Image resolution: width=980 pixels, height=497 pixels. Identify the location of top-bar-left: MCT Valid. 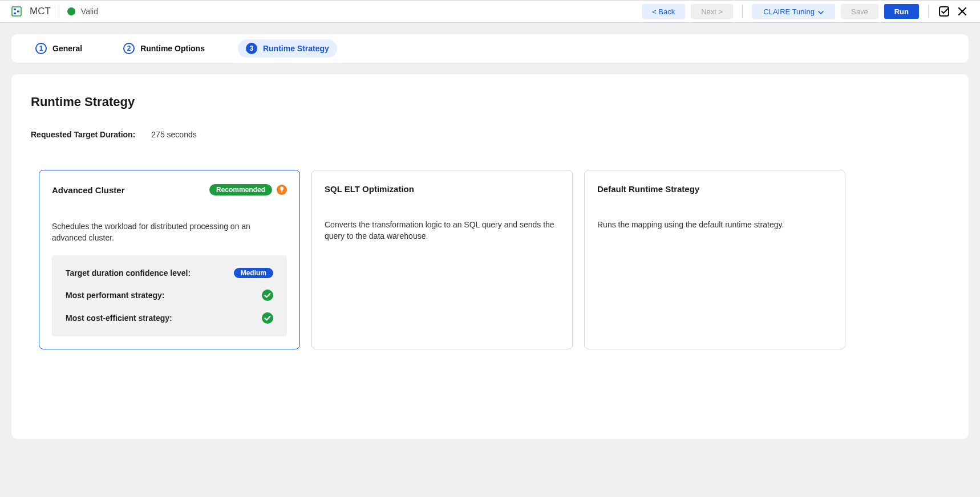
(55, 11).